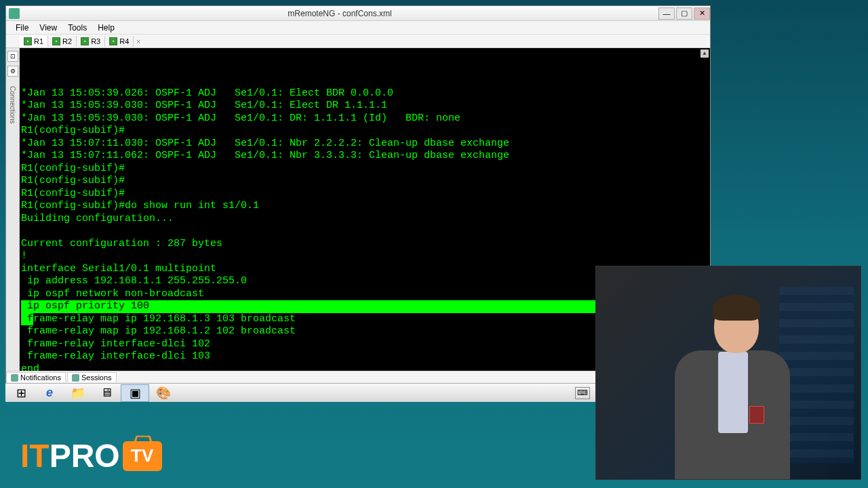 This screenshot has width=868, height=488. What do you see at coordinates (13, 209) in the screenshot?
I see `left-rail: ⊡ ⚙ Connections` at bounding box center [13, 209].